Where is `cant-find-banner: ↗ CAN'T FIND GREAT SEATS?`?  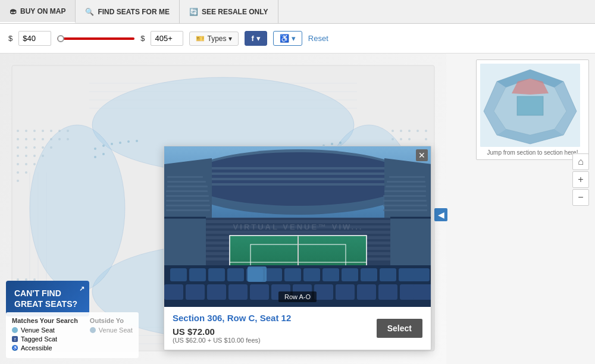 cant-find-banner: ↗ CAN'T FIND GREAT SEATS? is located at coordinates (48, 299).